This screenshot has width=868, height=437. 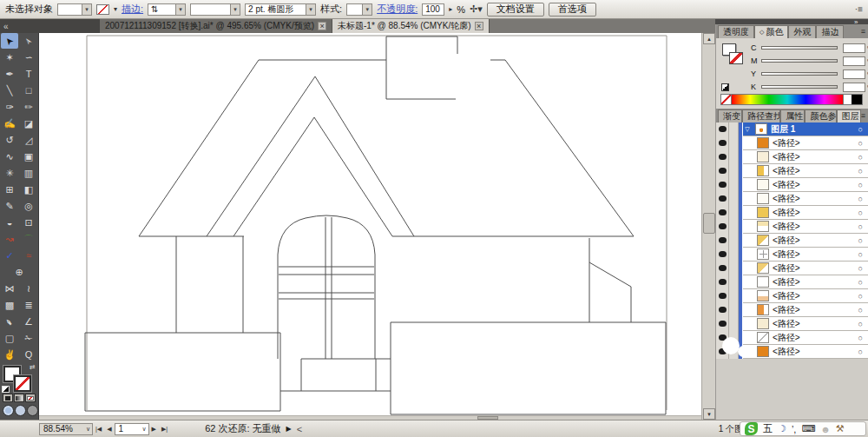 I want to click on document-tab: 未标题-1* @ 88.54% (CMYK/轮廓)×, so click(x=411, y=26).